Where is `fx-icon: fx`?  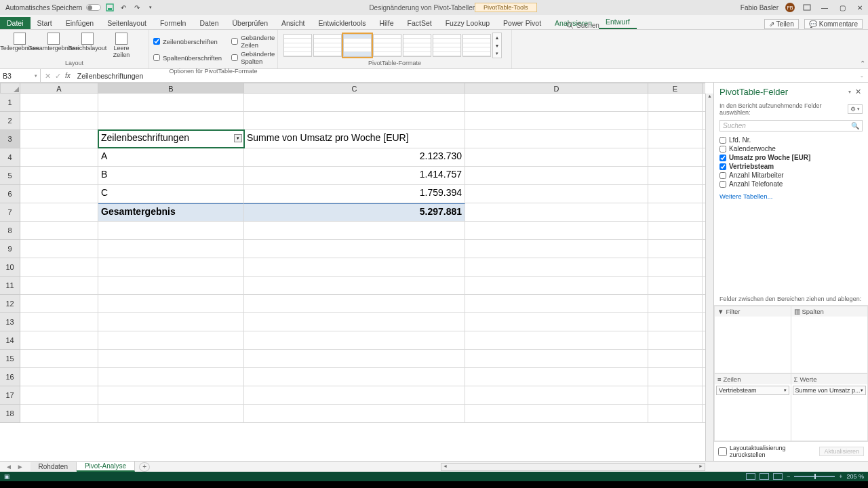
fx-icon: fx is located at coordinates (68, 76).